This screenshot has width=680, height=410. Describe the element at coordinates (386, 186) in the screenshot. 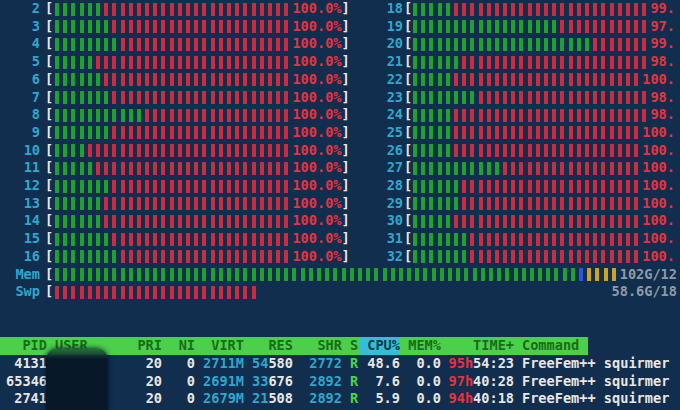

I see `cpu-number: 28` at that location.